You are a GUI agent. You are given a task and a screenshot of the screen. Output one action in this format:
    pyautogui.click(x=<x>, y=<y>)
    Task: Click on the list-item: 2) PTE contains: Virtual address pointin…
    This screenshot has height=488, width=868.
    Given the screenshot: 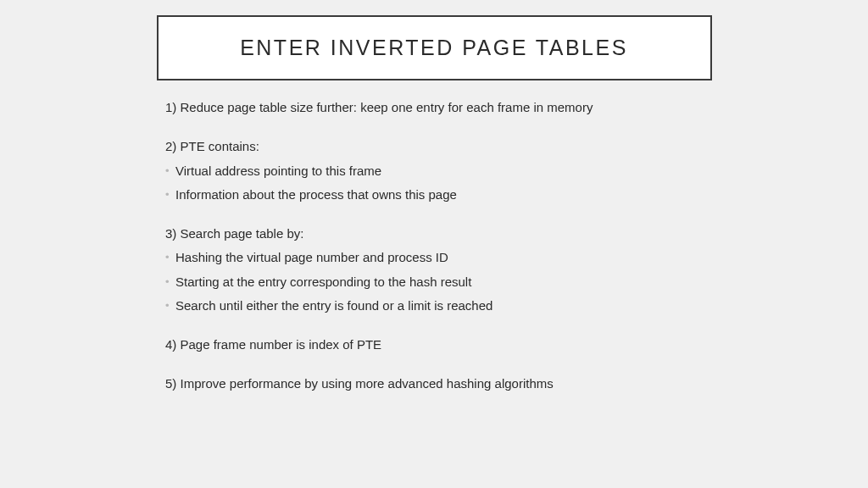 What is the action you would take?
    pyautogui.click(x=517, y=171)
    